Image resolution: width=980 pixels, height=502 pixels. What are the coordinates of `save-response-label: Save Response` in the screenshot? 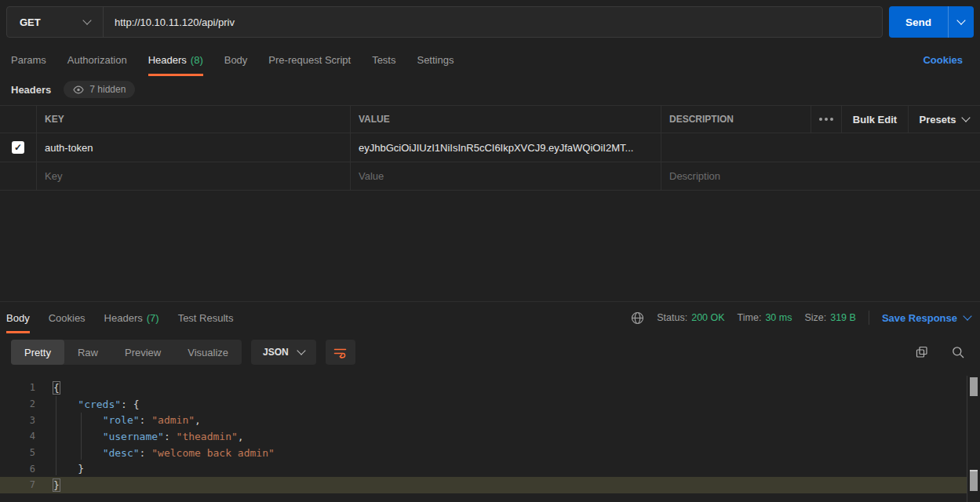 It's located at (920, 318).